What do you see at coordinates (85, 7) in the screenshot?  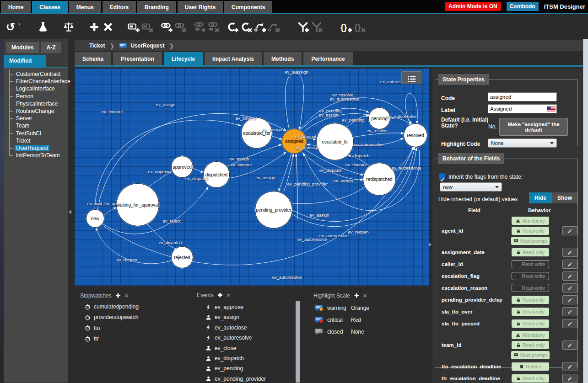 I see `nav-tab-menus: Menus` at bounding box center [85, 7].